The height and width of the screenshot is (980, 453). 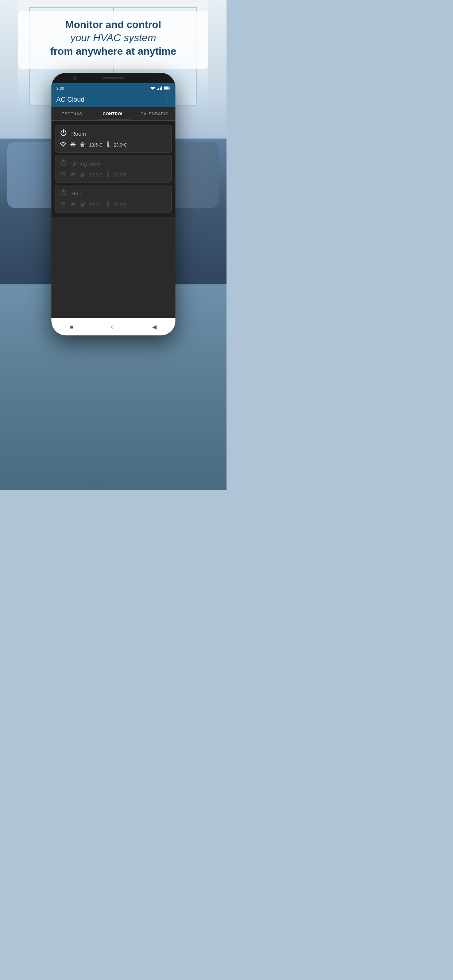 What do you see at coordinates (96, 145) in the screenshot?
I see `set-temp-room: 13.5ºC` at bounding box center [96, 145].